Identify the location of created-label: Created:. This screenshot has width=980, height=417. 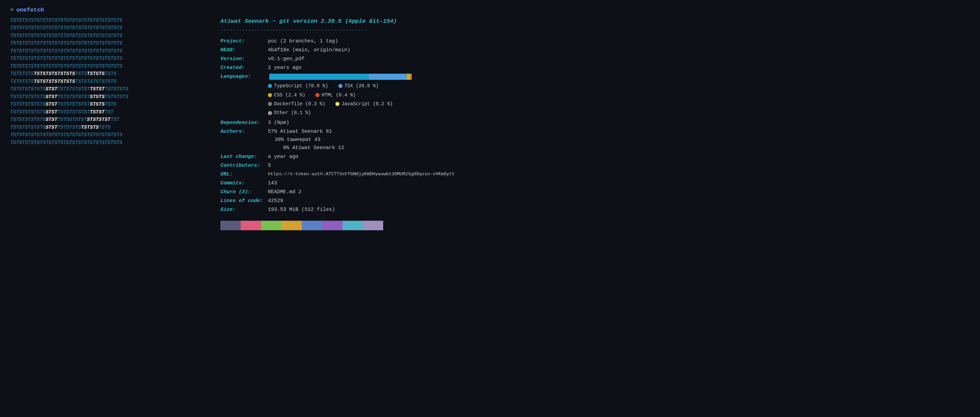
(244, 68).